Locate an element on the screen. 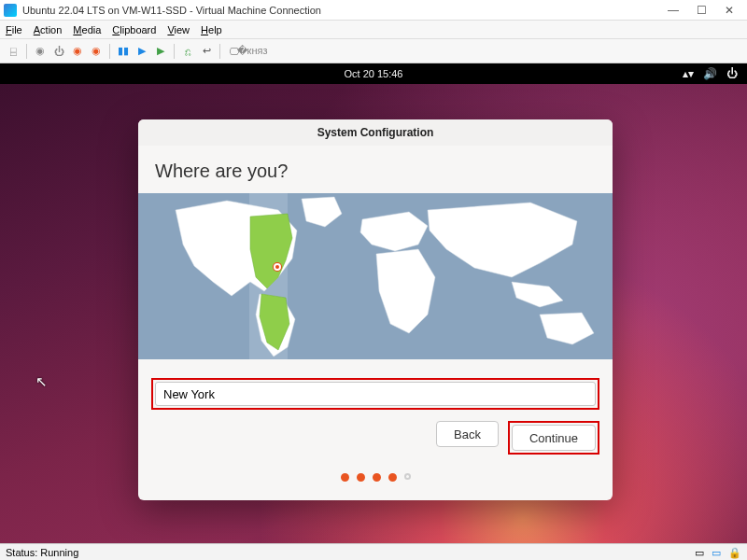 The width and height of the screenshot is (747, 560). start-icon: ◉ is located at coordinates (40, 51).